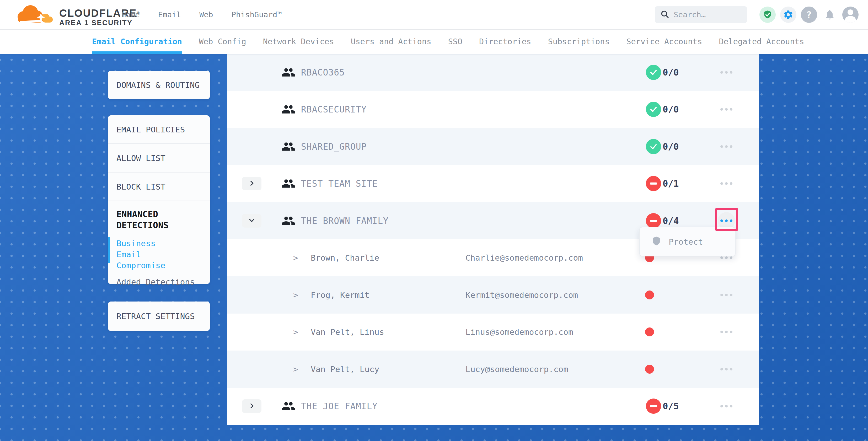  Describe the element at coordinates (77, 15) in the screenshot. I see `brand-logo: CLOUDFLARE® AREA 1 SECURITY` at that location.